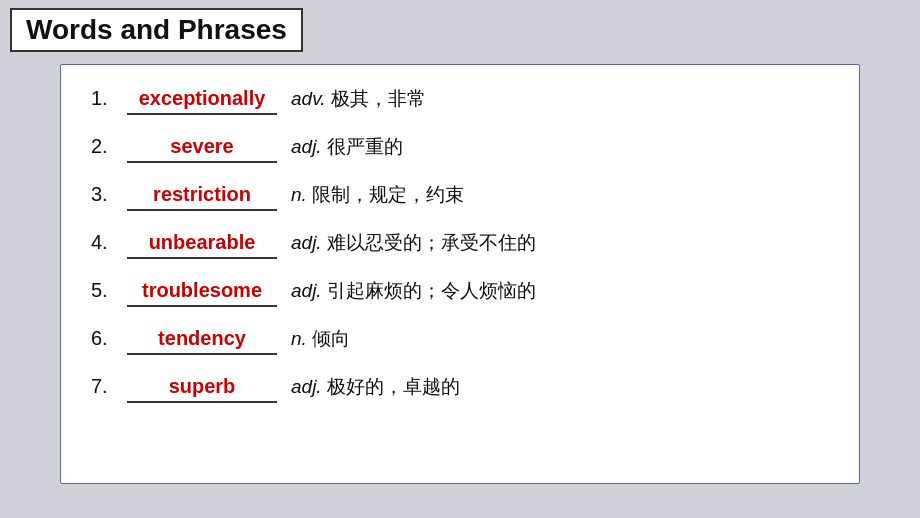  Describe the element at coordinates (347, 148) in the screenshot. I see `definition: adj. 很严重的` at that location.